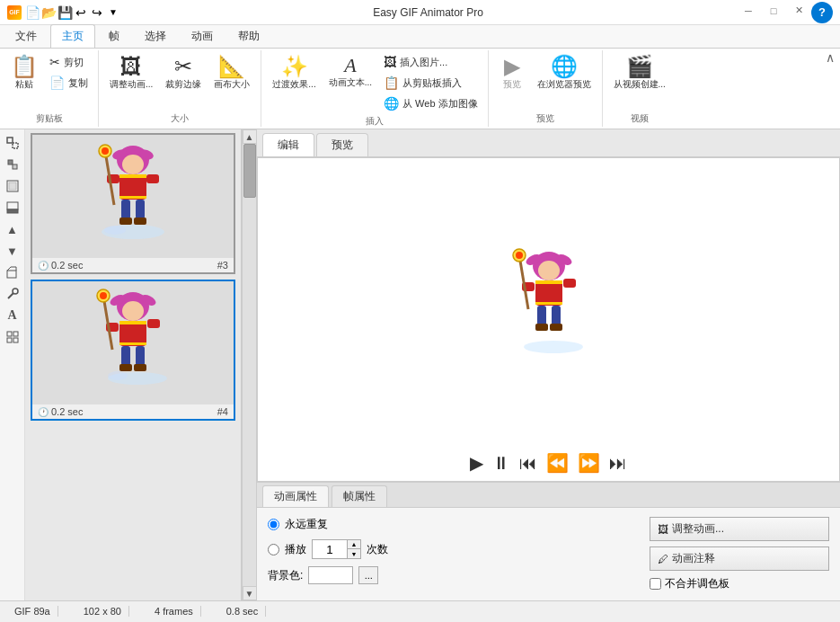  I want to click on minimize-button: ─, so click(748, 11).